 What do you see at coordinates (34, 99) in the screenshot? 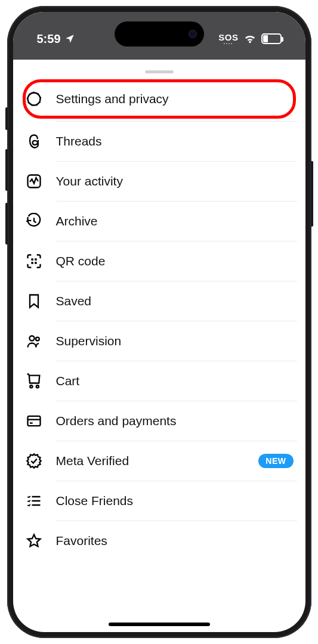
I see `gear-icon` at bounding box center [34, 99].